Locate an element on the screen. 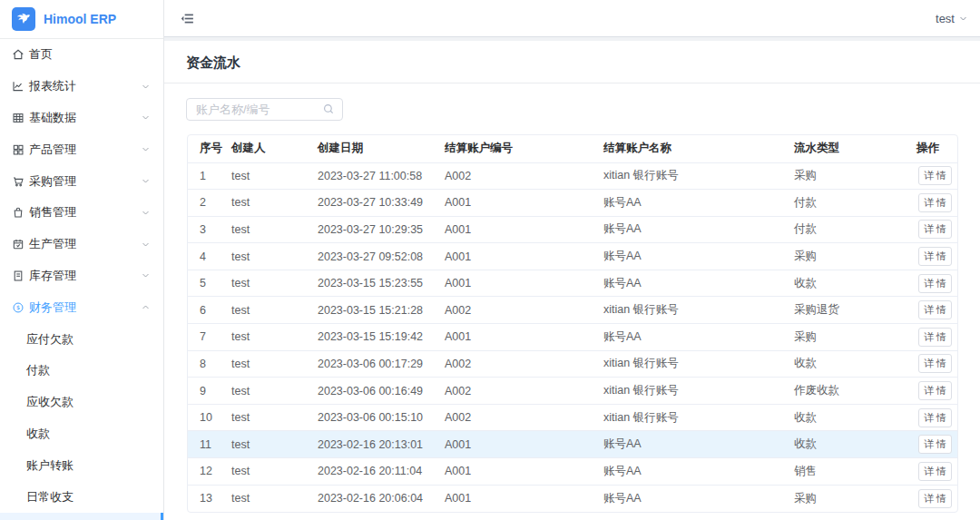 This screenshot has width=980, height=520. fold-icon is located at coordinates (187, 18).